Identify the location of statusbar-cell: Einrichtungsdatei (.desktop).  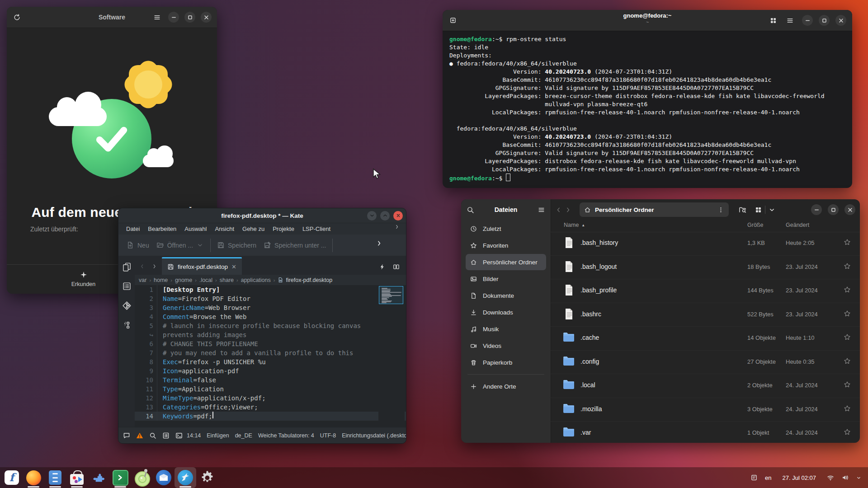
(374, 436).